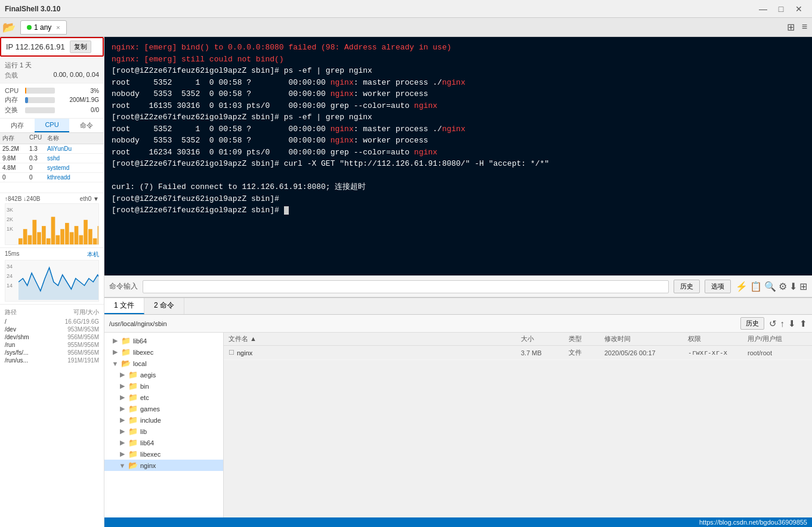 This screenshot has width=812, height=527. What do you see at coordinates (458, 164) in the screenshot?
I see `terminal-line: [root@iZ2ze67ifeuz62igol9apzZ sbin]# cur…` at bounding box center [458, 164].